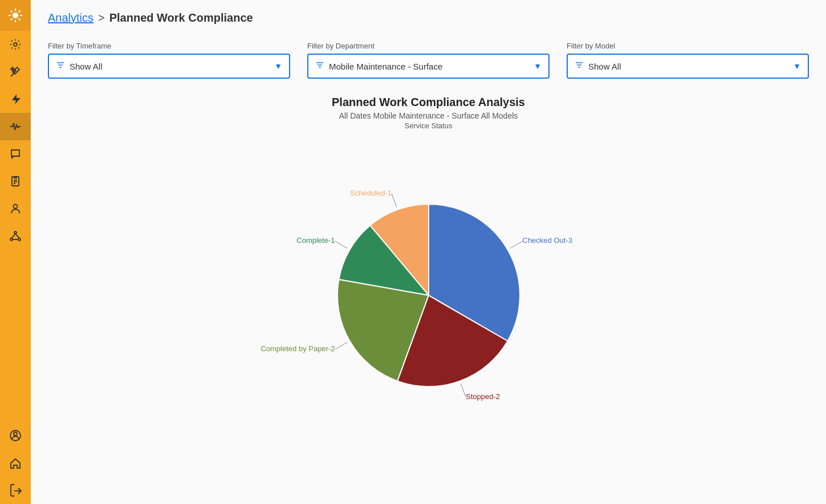 Image resolution: width=826 pixels, height=504 pixels. Describe the element at coordinates (15, 15) in the screenshot. I see `sidebar-logo` at that location.